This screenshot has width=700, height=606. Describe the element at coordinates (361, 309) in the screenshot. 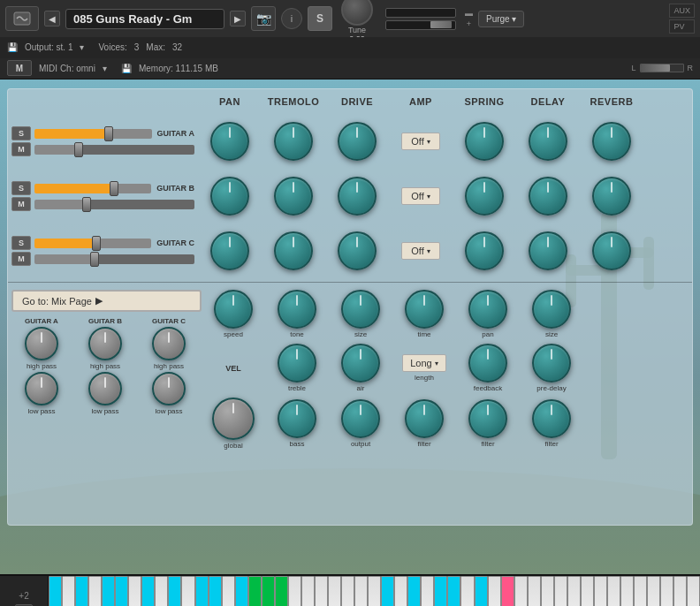

I see `size-knob` at that location.